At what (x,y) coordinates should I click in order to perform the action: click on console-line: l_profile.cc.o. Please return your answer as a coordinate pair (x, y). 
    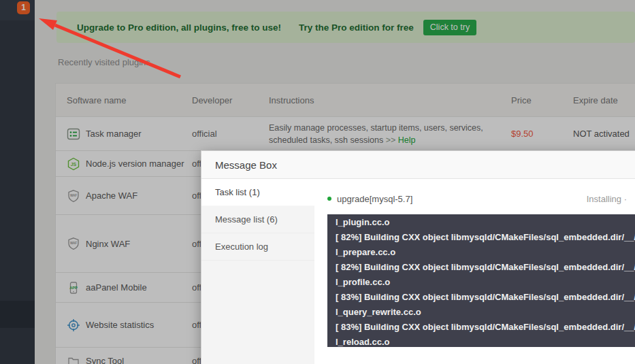
    Looking at the image, I should click on (485, 282).